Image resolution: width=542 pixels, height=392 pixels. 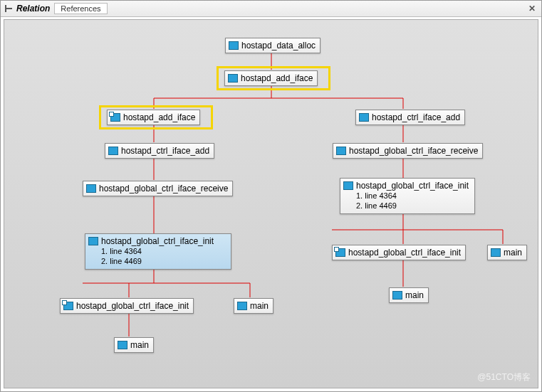 I want to click on relation-icon, so click(x=9, y=9).